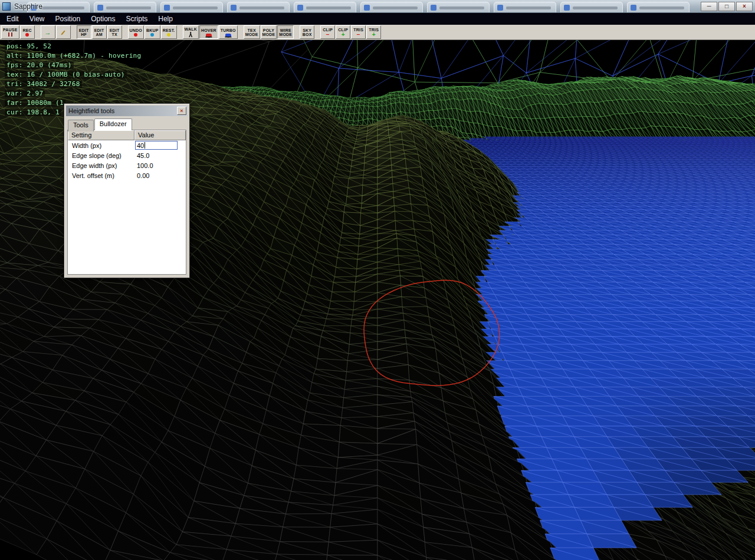 This screenshot has width=755, height=560. I want to click on toolbar-button-label: HOVER, so click(209, 31).